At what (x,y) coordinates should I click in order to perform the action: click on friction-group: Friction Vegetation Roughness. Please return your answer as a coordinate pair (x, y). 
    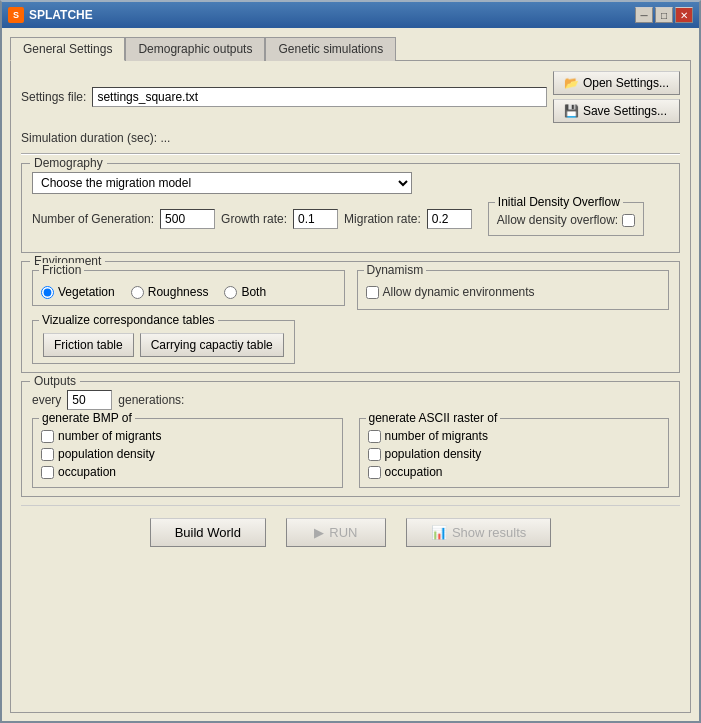
    Looking at the image, I should click on (188, 288).